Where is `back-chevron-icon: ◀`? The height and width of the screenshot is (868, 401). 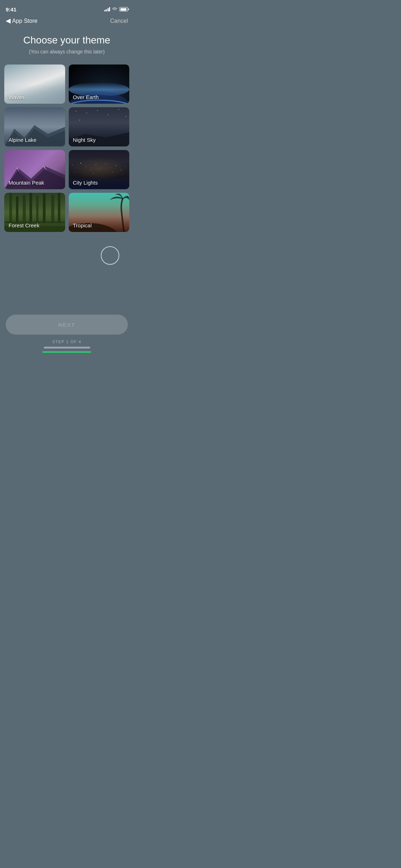 back-chevron-icon: ◀ is located at coordinates (8, 21).